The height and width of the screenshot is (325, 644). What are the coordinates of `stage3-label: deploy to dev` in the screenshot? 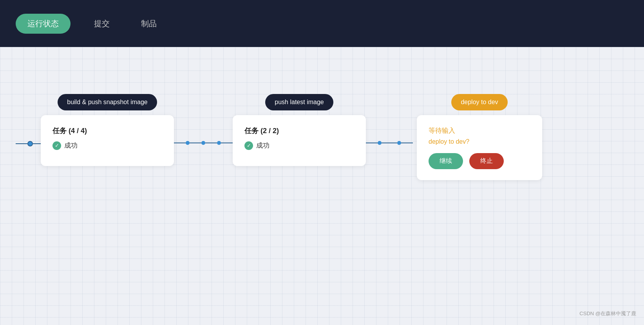 It's located at (479, 102).